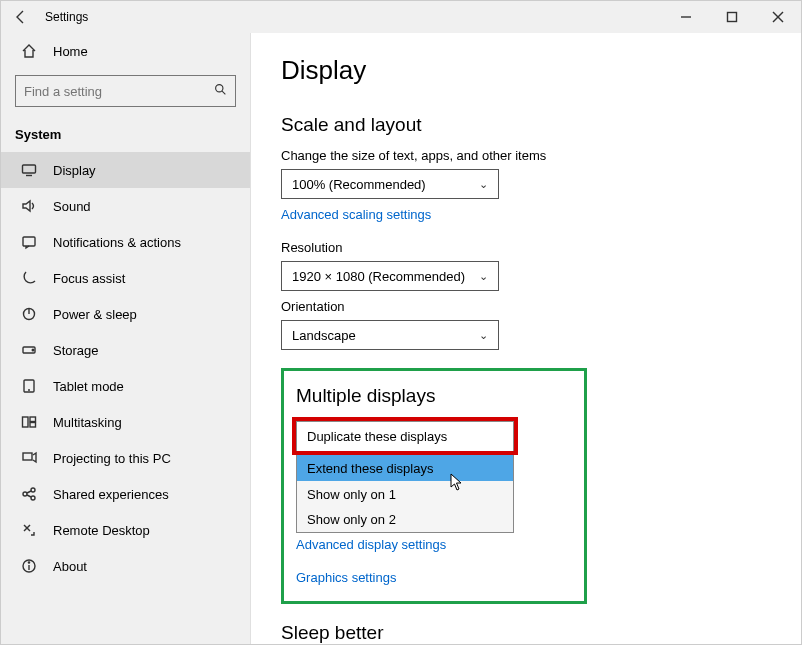  I want to click on multiple-displays-highlight: Multiple displays Duplicate these displa…, so click(434, 486).